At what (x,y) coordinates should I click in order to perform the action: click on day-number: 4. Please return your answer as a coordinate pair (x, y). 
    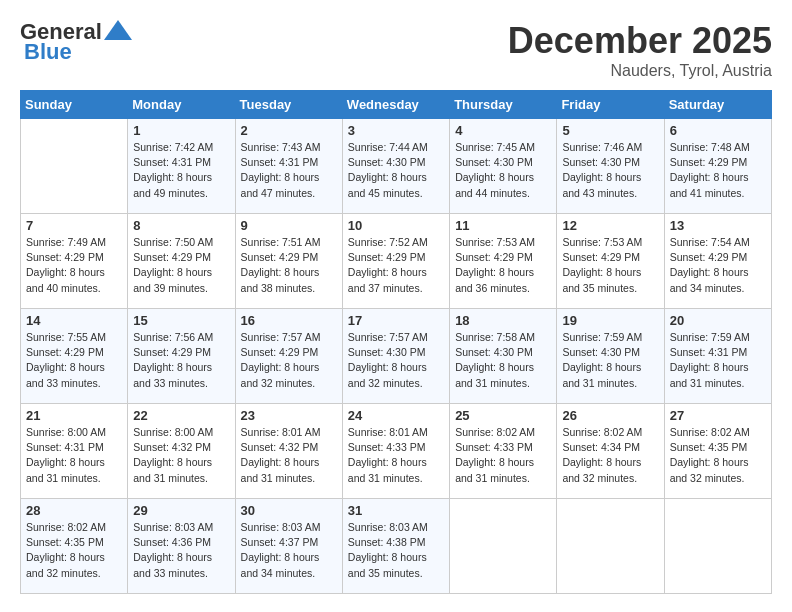
    Looking at the image, I should click on (503, 130).